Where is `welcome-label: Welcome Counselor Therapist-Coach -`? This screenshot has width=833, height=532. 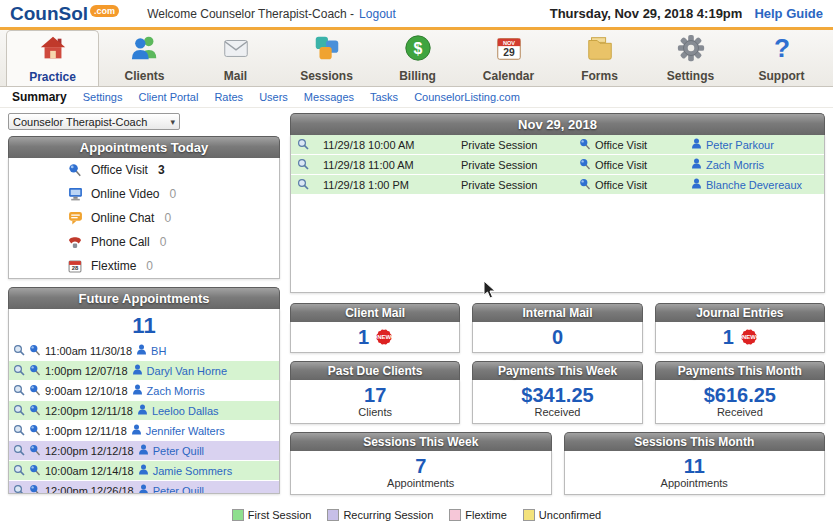
welcome-label: Welcome Counselor Therapist-Coach - is located at coordinates (250, 14).